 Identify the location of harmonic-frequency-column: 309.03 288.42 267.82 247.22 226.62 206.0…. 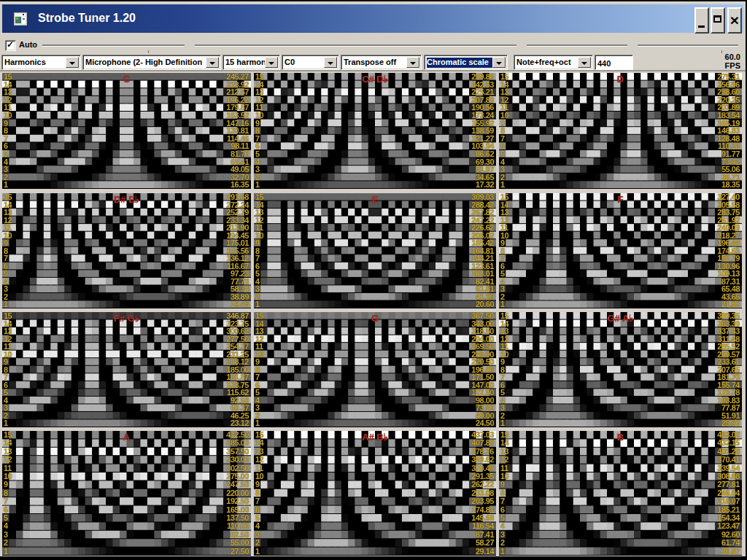
(483, 251).